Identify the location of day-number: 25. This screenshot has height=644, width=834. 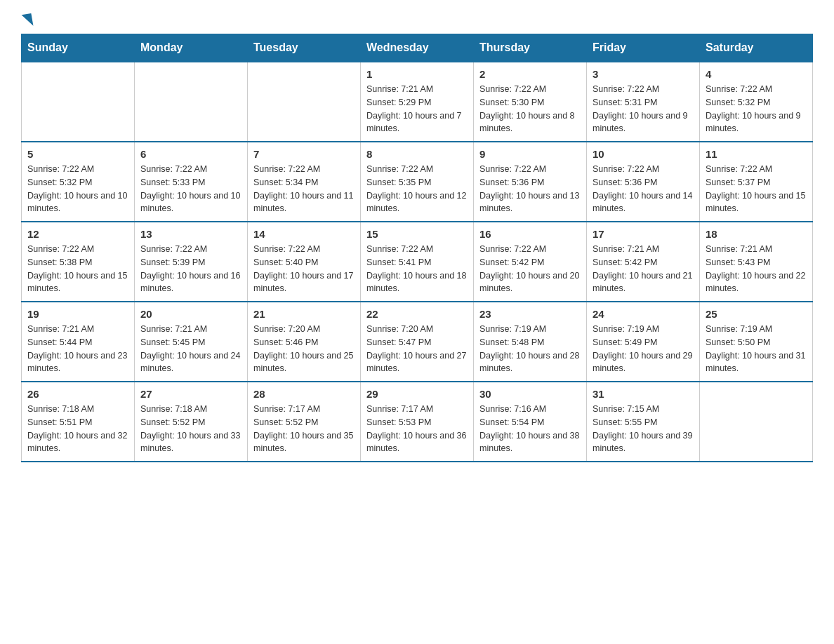
(756, 314).